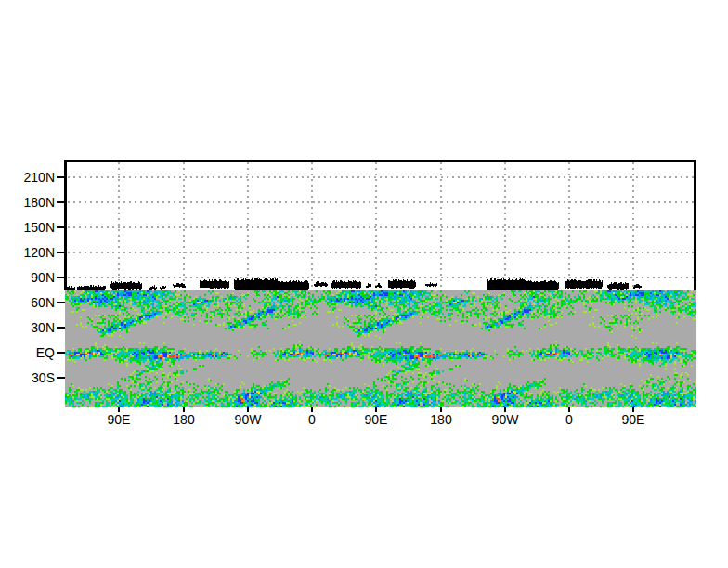 The image size is (728, 568). What do you see at coordinates (633, 420) in the screenshot?
I see `x-axis-label-8: 90E` at bounding box center [633, 420].